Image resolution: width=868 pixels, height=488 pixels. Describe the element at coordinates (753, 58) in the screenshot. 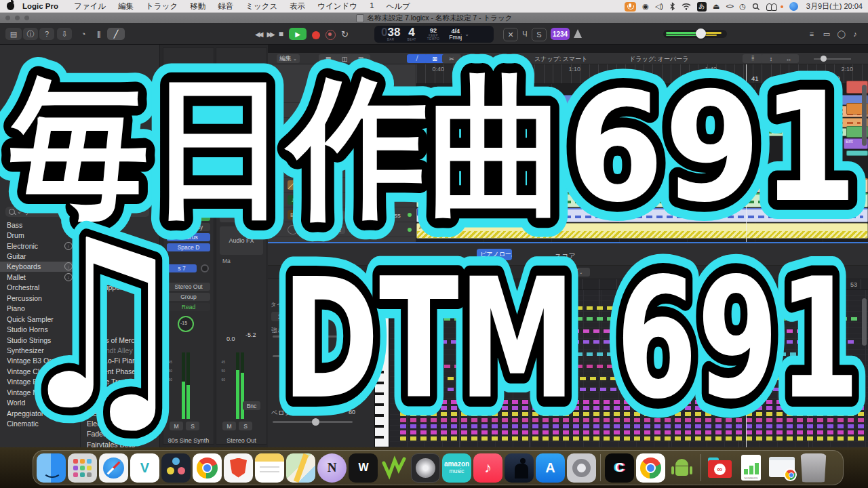

I see `waveform-zoom-button: ⦙⦙` at that location.